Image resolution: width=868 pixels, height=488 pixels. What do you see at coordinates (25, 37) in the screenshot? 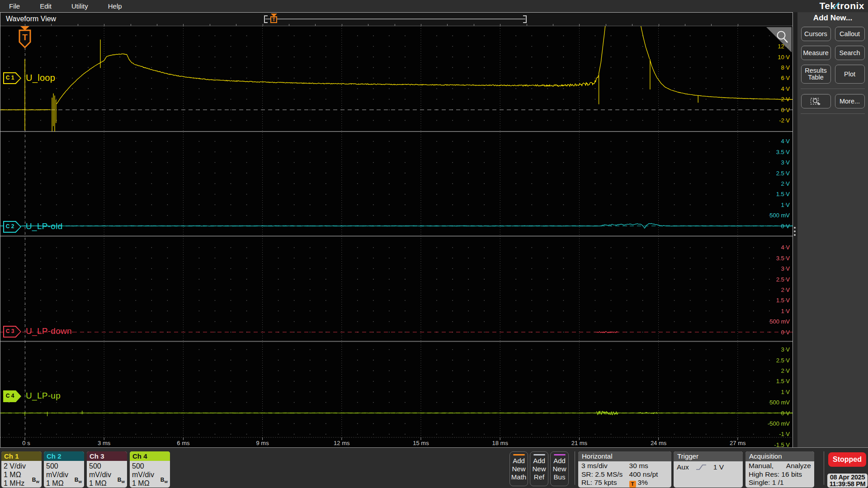
I see `trigger-flag: T` at bounding box center [25, 37].